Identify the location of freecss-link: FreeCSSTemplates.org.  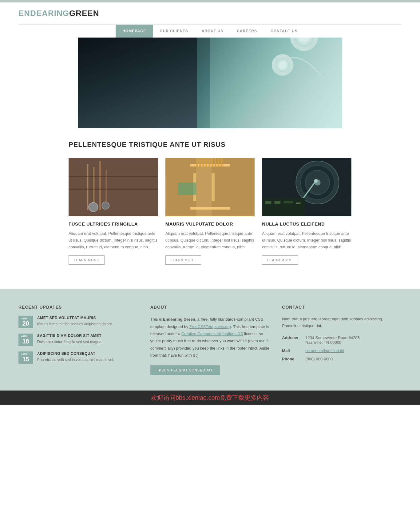
(210, 327).